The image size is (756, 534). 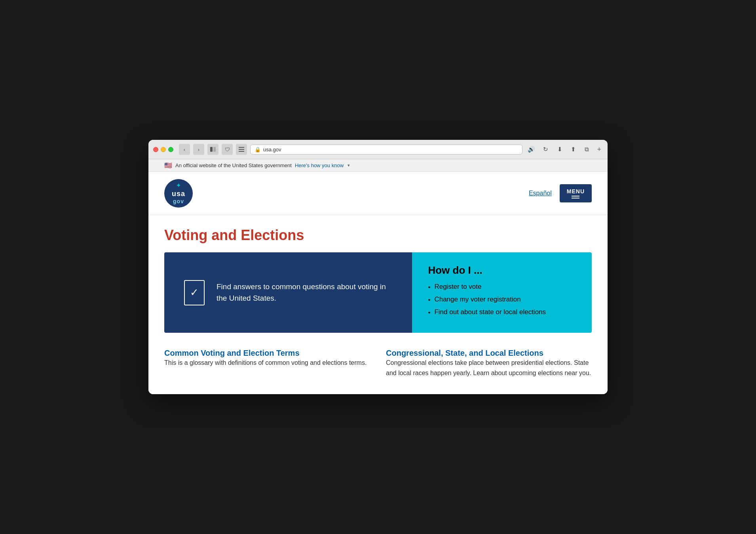 What do you see at coordinates (179, 201) in the screenshot?
I see `logo-gov-text: gov` at bounding box center [179, 201].